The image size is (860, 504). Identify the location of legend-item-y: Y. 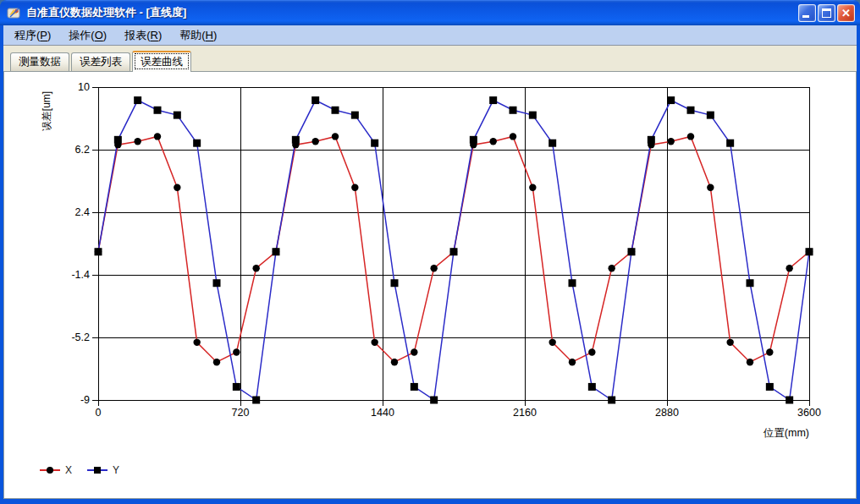
(103, 470).